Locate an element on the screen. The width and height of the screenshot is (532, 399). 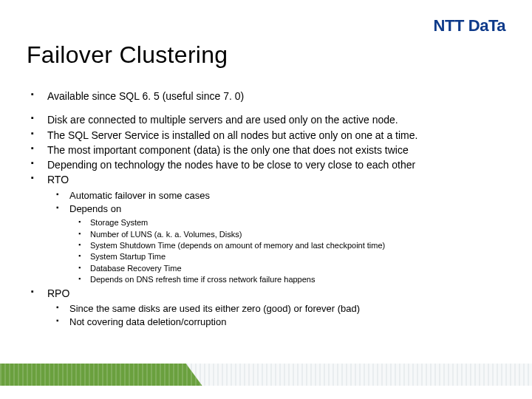
sub-item: Automatic failover in some cases is located at coordinates (279, 196).